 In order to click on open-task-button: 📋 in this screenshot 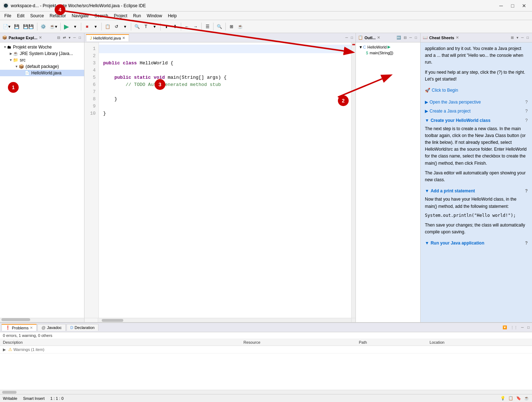, I will do `click(108, 27)`.